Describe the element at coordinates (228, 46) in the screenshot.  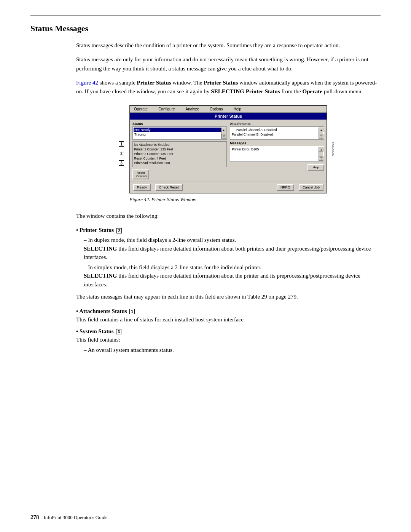
I see `paragraph-1: Status messages describe the condition o…` at that location.